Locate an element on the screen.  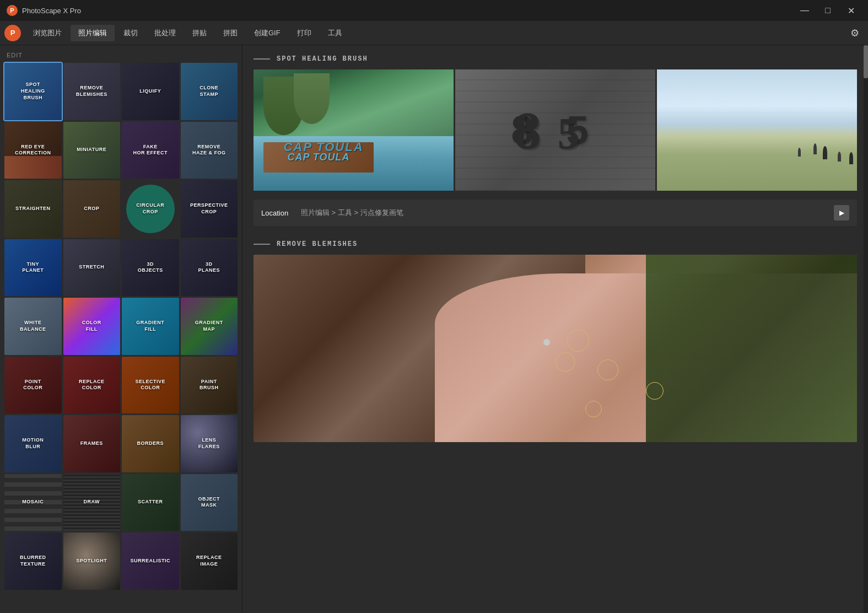
menu-item-batch: 批处理 is located at coordinates (165, 33).